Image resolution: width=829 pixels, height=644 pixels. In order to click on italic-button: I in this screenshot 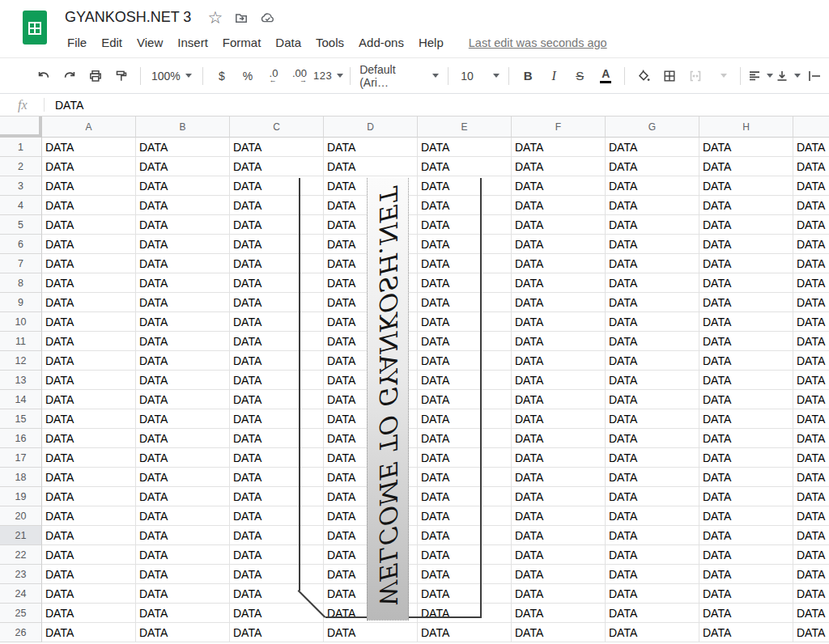, I will do `click(554, 76)`.